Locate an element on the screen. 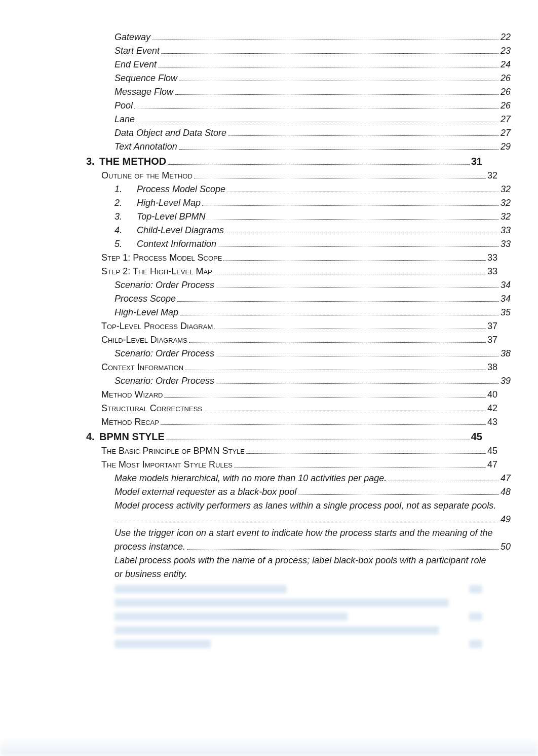 Image resolution: width=538 pixels, height=756 pixels. toc-entry-number: 4. is located at coordinates (93, 437).